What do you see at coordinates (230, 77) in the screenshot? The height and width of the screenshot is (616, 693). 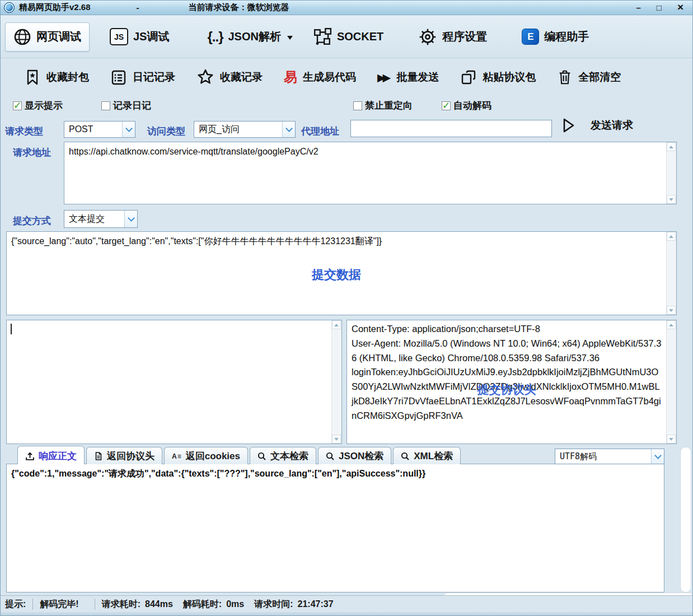 I see `favorite-record-button: 收藏记录` at bounding box center [230, 77].